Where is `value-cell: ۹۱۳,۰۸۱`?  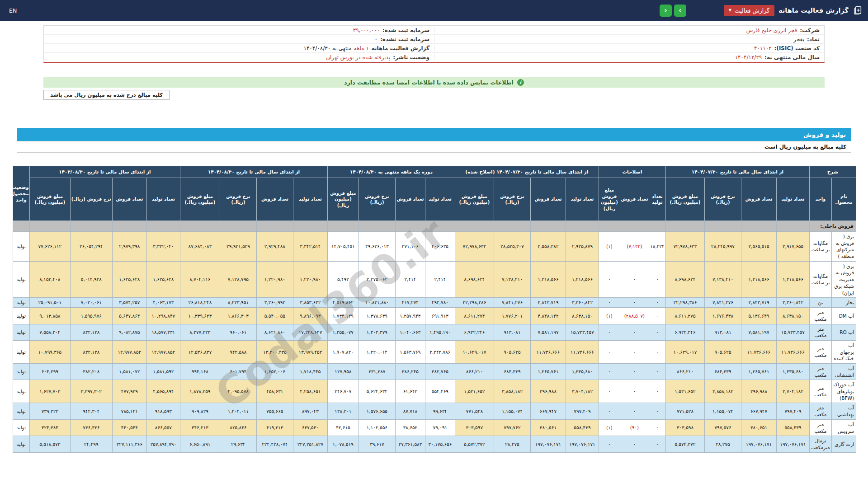 value-cell: ۹۱۳,۰۸۱ is located at coordinates (512, 332).